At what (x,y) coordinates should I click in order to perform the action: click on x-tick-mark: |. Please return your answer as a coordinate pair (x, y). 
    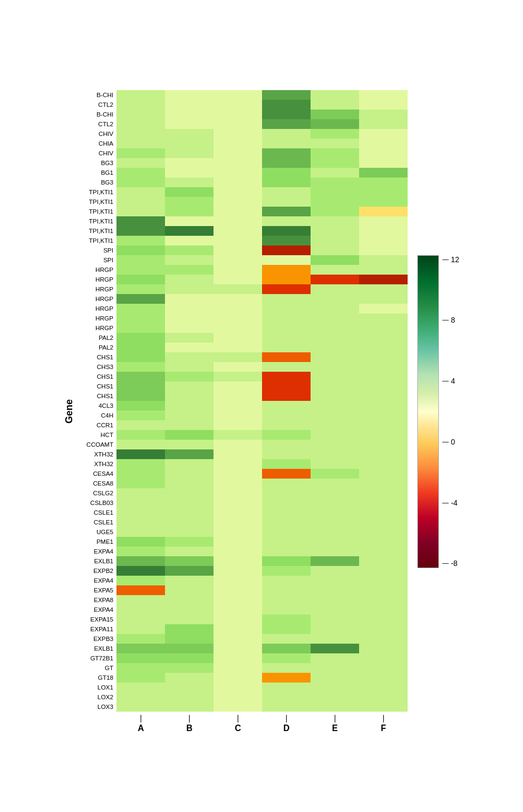
    Looking at the image, I should click on (141, 718).